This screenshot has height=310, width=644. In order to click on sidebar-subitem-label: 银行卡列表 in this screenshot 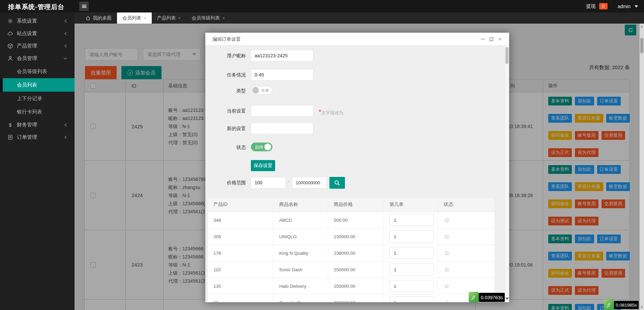, I will do `click(30, 112)`.